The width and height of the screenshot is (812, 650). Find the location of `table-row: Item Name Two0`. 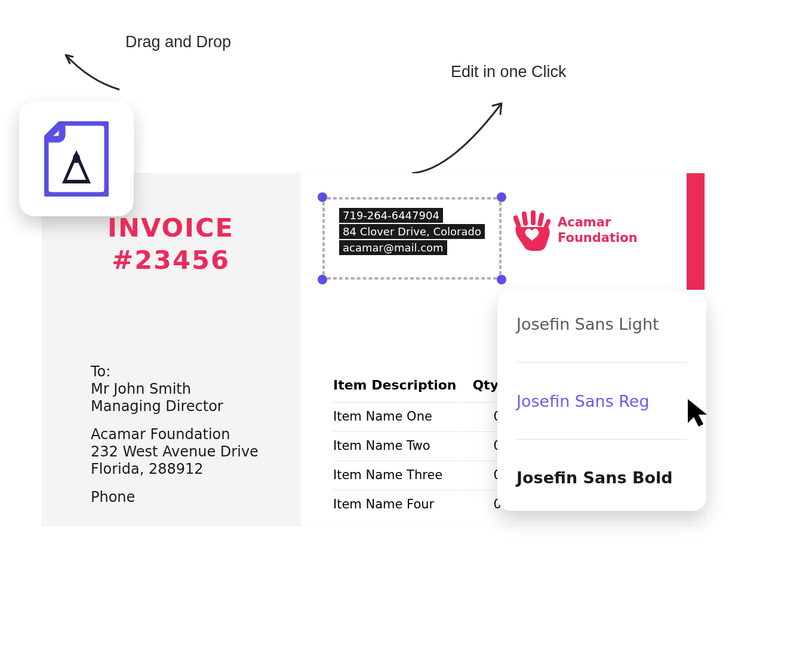

table-row: Item Name Two0 is located at coordinates (423, 446).